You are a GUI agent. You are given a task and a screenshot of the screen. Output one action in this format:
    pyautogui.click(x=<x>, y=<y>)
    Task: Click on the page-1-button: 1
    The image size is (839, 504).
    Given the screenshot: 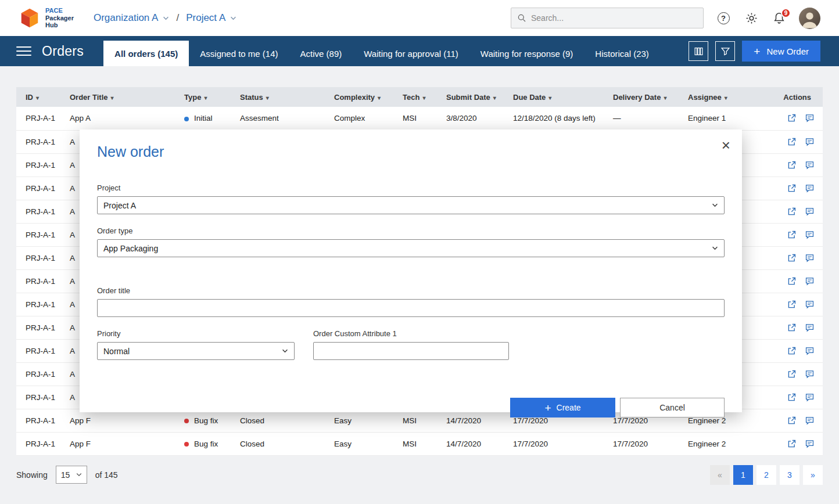 What is the action you would take?
    pyautogui.click(x=743, y=475)
    